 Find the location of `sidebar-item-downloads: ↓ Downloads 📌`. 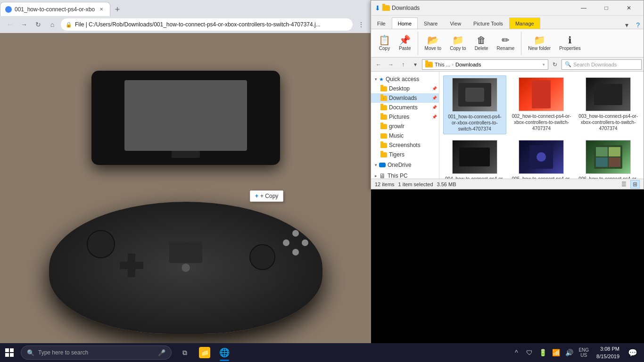

sidebar-item-downloads: ↓ Downloads 📌 is located at coordinates (405, 98).